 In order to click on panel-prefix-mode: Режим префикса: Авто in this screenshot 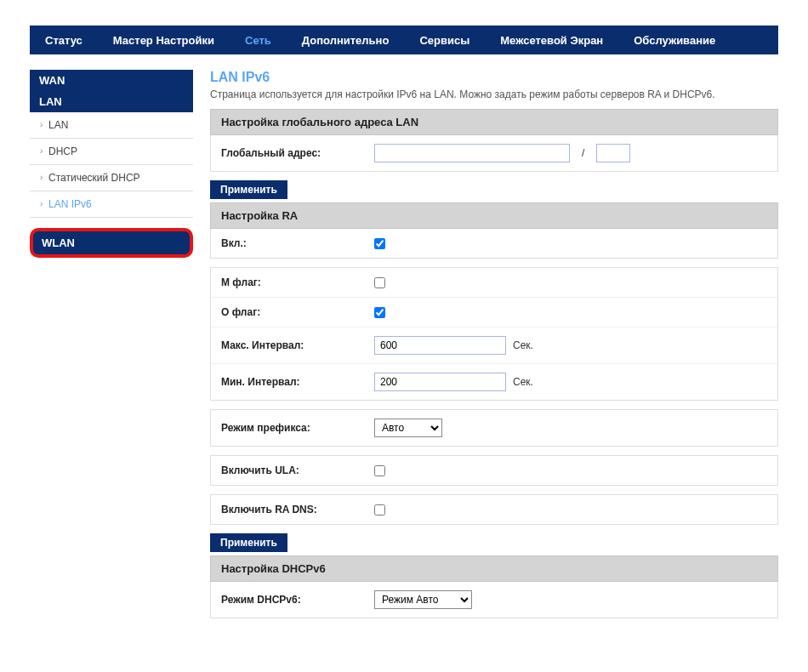, I will do `click(494, 428)`.